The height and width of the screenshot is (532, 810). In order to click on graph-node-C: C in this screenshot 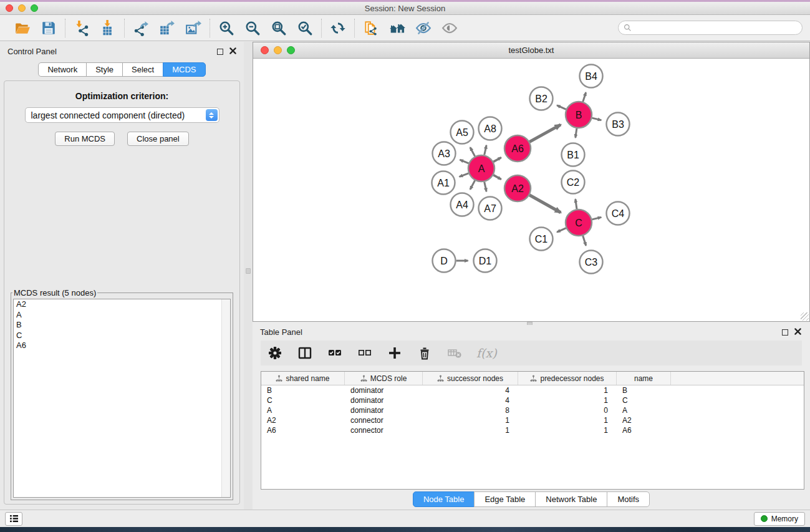, I will do `click(579, 223)`.